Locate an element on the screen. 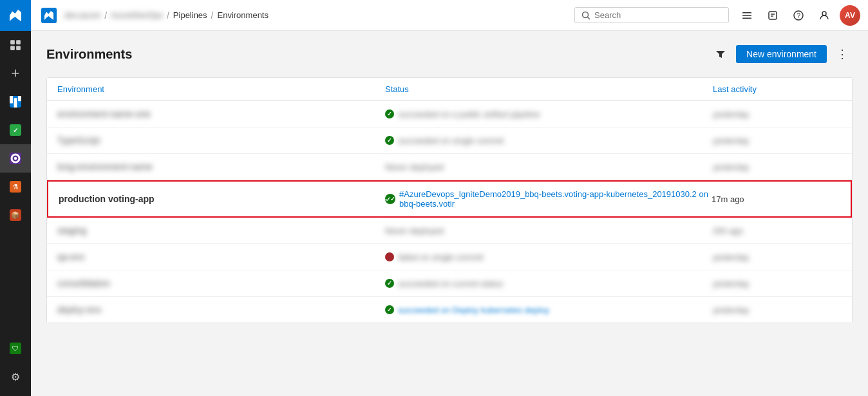  sidebar-item-boards is located at coordinates (15, 102).